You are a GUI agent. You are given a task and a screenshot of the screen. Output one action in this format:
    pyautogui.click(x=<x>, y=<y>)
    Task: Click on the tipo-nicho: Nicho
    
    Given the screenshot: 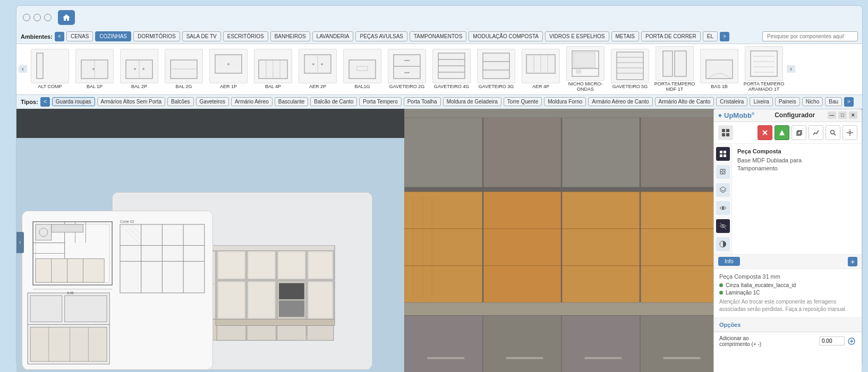 What is the action you would take?
    pyautogui.click(x=813, y=102)
    